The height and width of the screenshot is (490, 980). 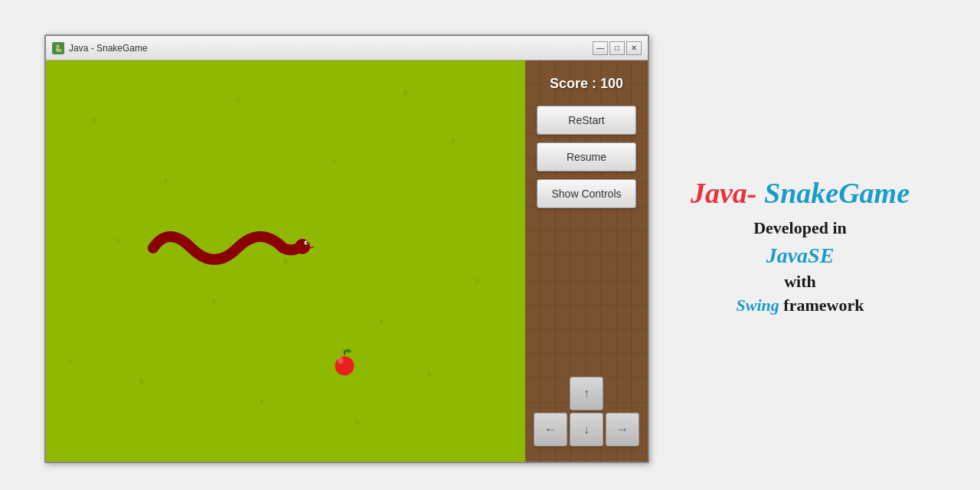 What do you see at coordinates (600, 48) in the screenshot?
I see `minimize-button: —` at bounding box center [600, 48].